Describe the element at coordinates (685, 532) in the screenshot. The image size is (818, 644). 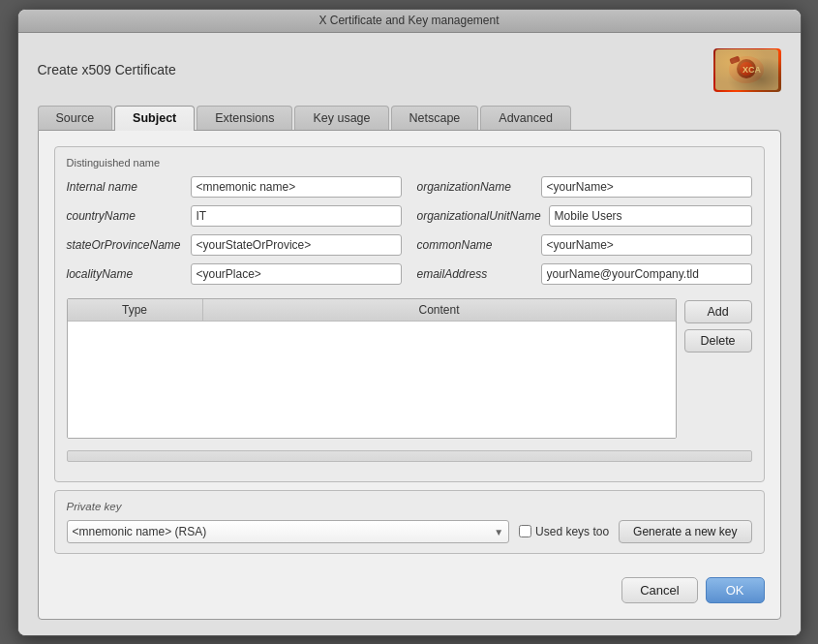
I see `generate-new-key-button: Generate a new key` at that location.